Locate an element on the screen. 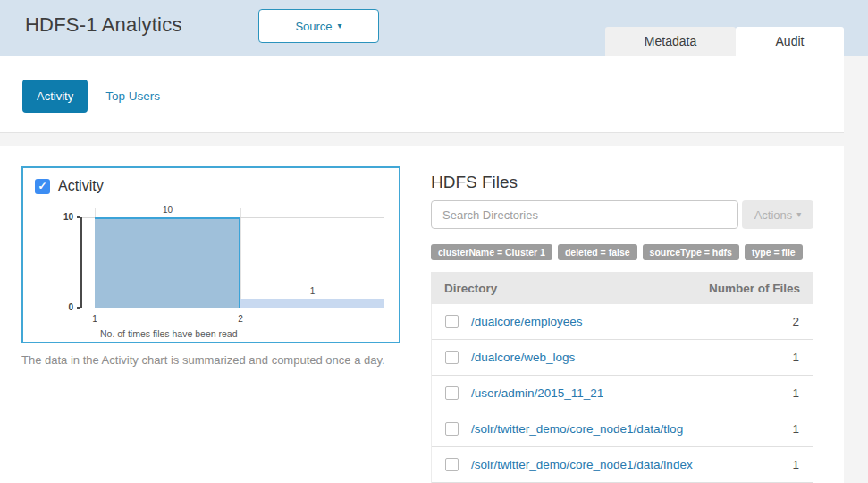  filter-tags: clusterName = Cluster 1deleted = falseso… is located at coordinates (622, 252).